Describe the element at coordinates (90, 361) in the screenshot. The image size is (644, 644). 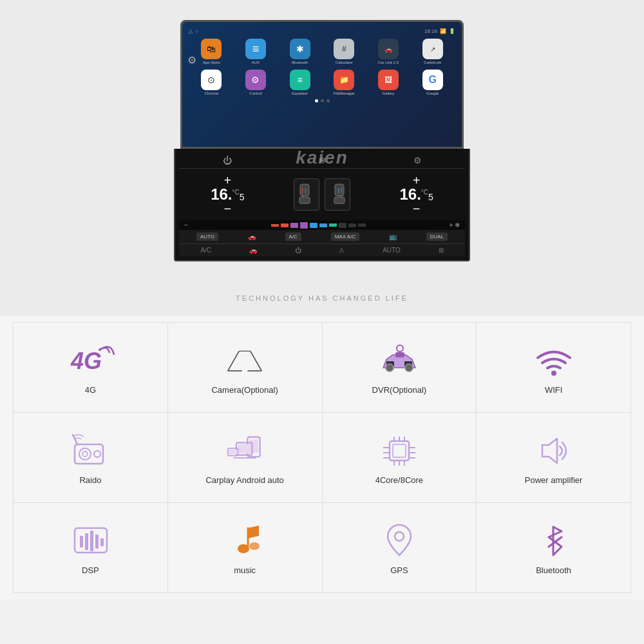
I see `4g-icon: 4G` at that location.